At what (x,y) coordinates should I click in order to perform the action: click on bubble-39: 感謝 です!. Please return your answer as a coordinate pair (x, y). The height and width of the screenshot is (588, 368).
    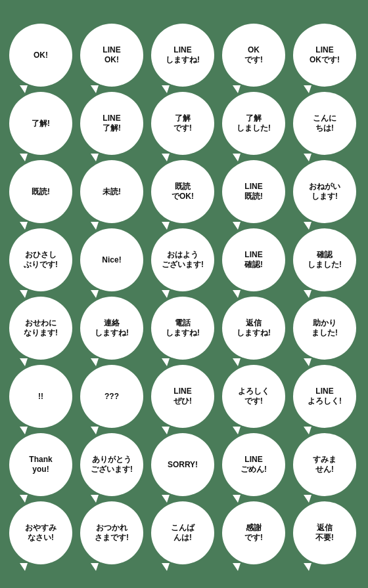
    Looking at the image, I should click on (254, 533).